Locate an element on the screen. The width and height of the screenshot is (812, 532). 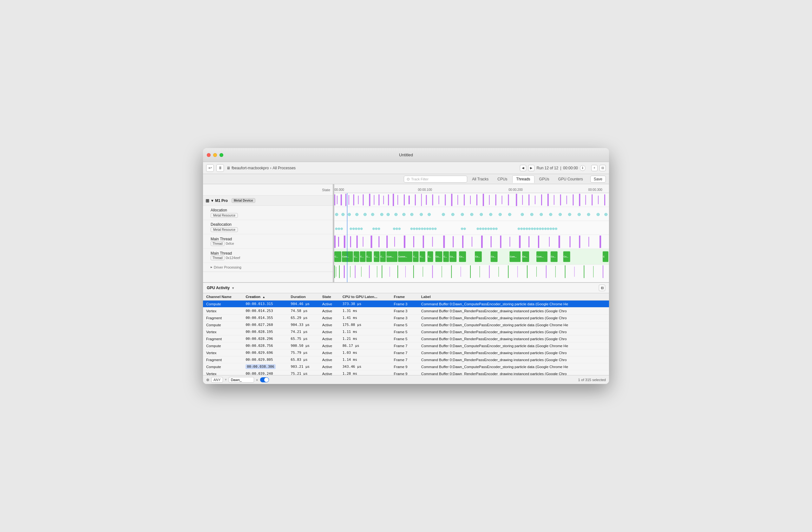
table-row: Vertex00:00.014.25374.58 μsActive1.31 ms… is located at coordinates (406, 311).